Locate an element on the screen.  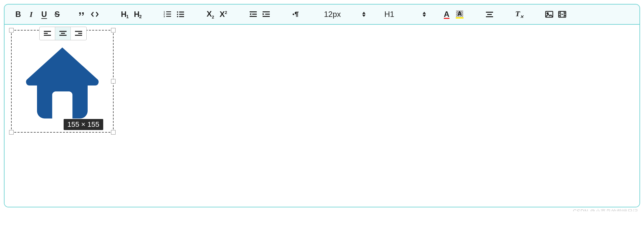
font-color-icon: A is located at coordinates (447, 14).